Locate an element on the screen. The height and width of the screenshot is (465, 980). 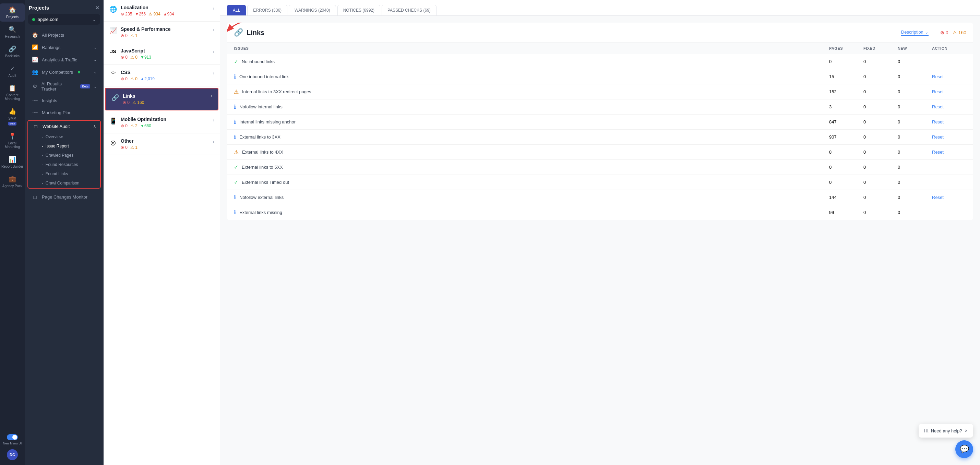
tab-notices: NOTICES (6992) is located at coordinates (359, 10).